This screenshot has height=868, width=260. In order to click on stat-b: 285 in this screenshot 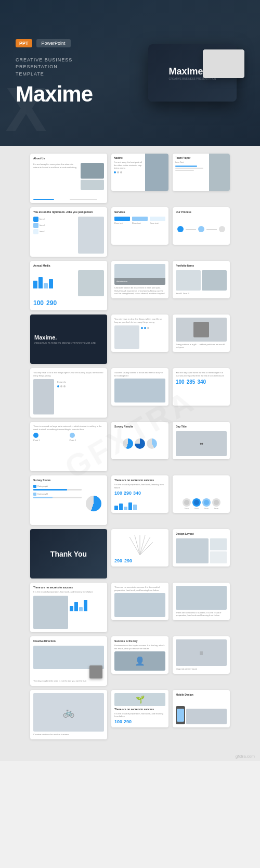, I will do `click(191, 382)`.